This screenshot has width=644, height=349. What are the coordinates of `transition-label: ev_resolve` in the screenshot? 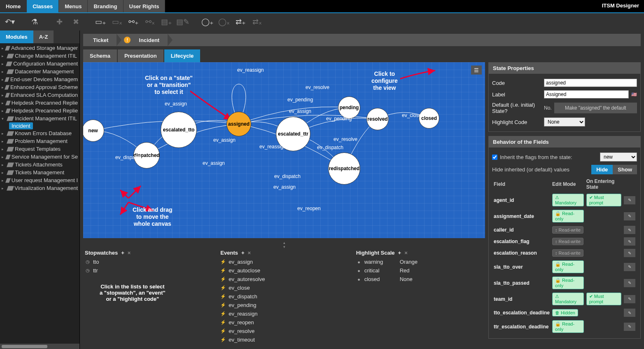 It's located at (317, 87).